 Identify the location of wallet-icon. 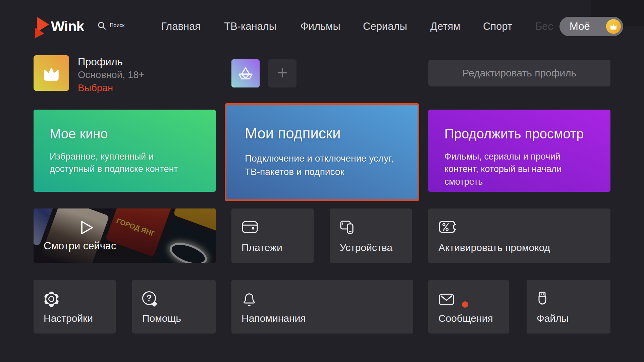
(250, 227).